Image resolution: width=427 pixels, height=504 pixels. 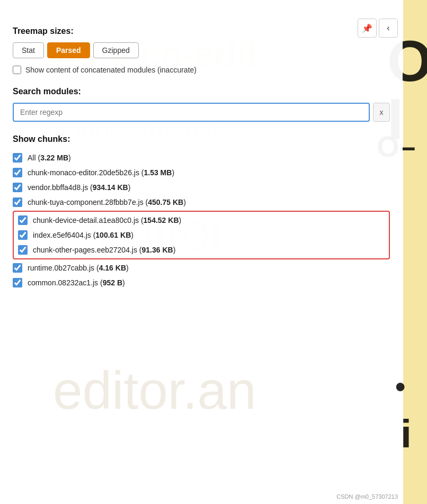 I want to click on size-buttons: Stat Parsed Gzipped, so click(x=201, y=50).